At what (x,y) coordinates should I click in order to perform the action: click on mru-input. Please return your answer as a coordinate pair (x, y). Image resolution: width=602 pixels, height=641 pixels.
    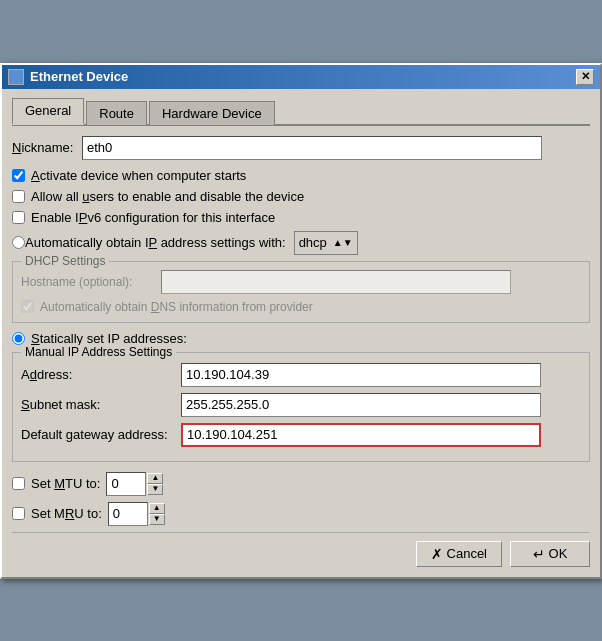
    Looking at the image, I should click on (128, 514).